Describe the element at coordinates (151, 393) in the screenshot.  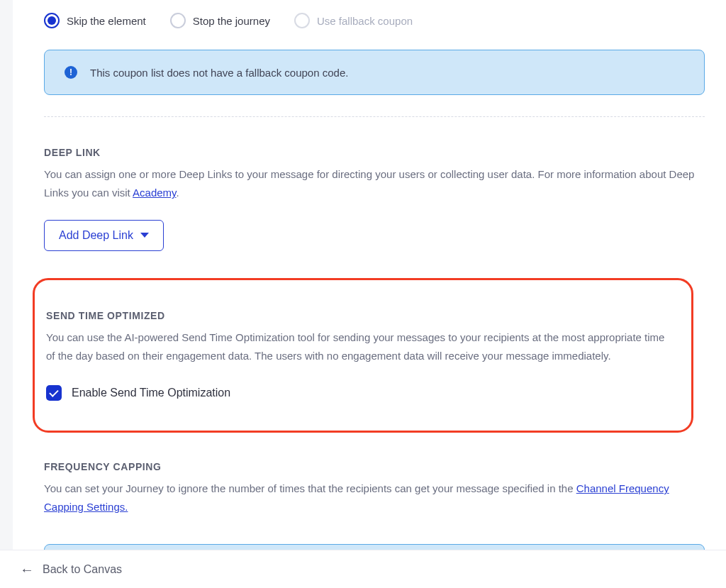
I see `checkbox-label: Enable Send Time Optimization` at that location.